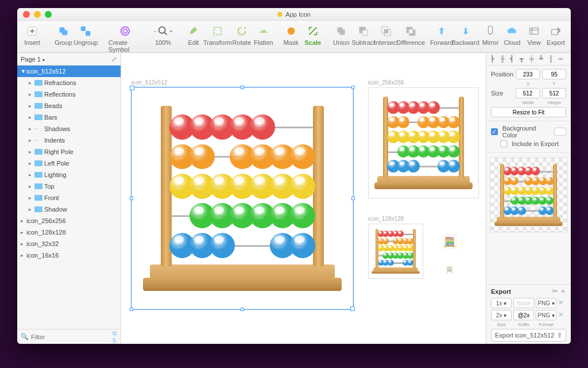 The height and width of the screenshot is (368, 588). What do you see at coordinates (504, 144) in the screenshot?
I see `include-export-checkbox` at bounding box center [504, 144].